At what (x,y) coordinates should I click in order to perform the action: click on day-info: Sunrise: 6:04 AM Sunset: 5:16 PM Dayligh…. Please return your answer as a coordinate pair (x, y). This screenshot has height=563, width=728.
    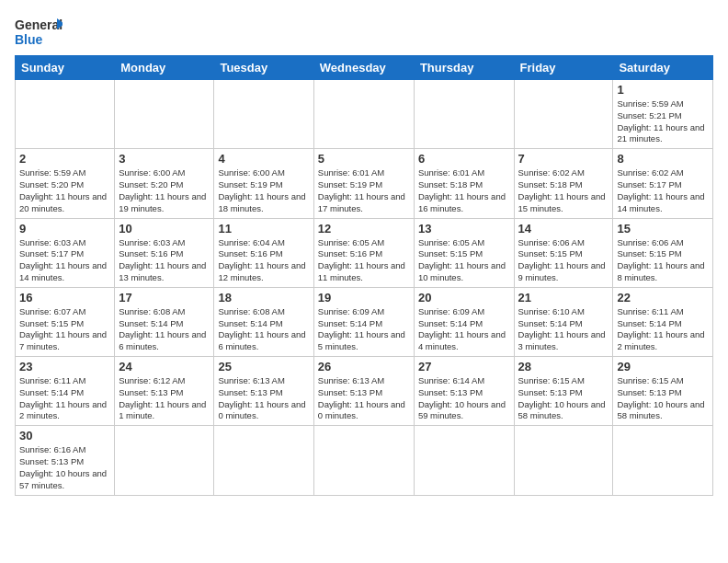
    Looking at the image, I should click on (263, 261).